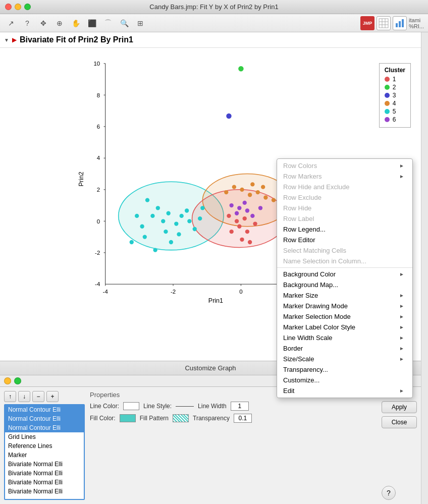  What do you see at coordinates (315, 306) in the screenshot?
I see `menu-marker-drawing-mode-label: Marker Drawing Mode` at bounding box center [315, 306].